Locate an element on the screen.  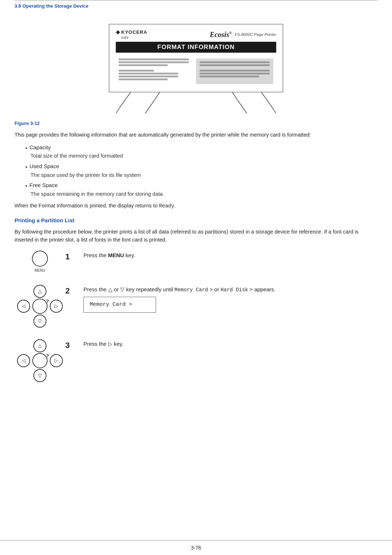
nav-center-key-2: ? is located at coordinates (40, 361).